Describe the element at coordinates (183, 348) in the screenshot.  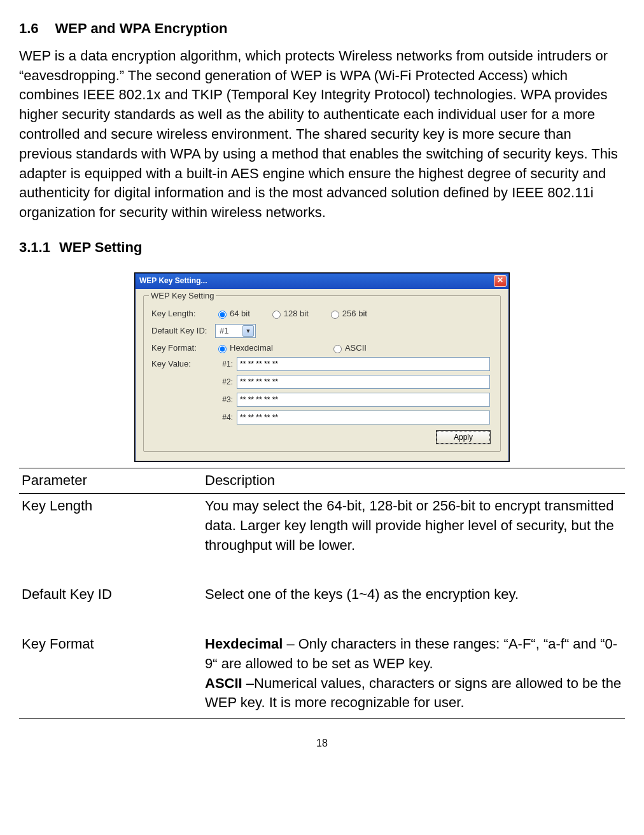
I see `label-key-format: Key Format:` at that location.